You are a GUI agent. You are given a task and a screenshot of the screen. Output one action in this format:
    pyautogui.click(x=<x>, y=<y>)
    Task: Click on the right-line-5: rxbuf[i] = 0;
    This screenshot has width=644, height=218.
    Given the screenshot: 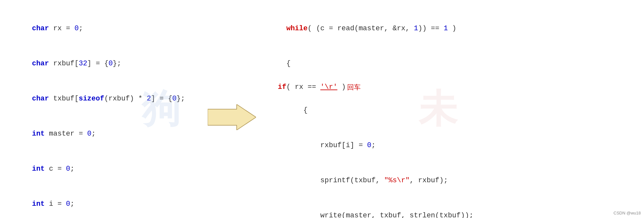 What is the action you would take?
    pyautogui.click(x=449, y=146)
    